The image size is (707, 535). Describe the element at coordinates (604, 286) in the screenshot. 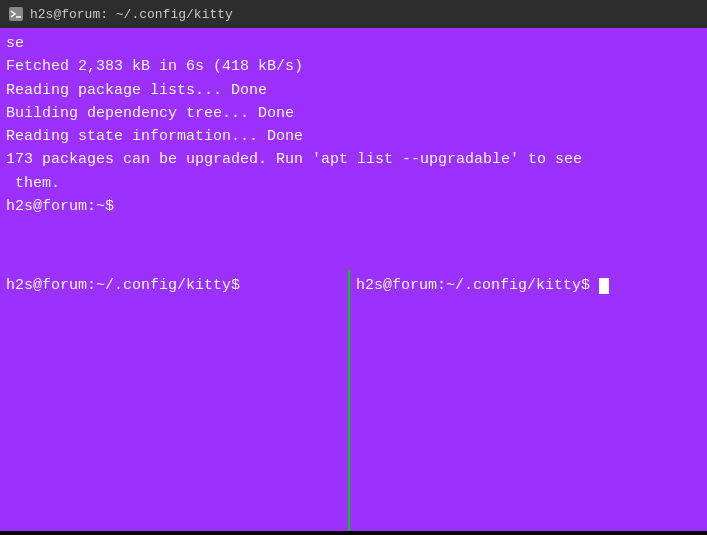

I see `terminal-cursor` at that location.